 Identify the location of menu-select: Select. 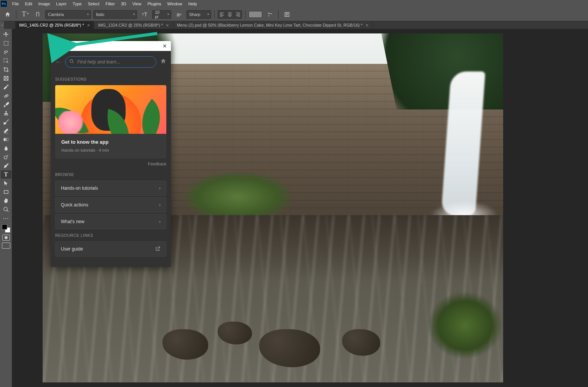
(94, 4).